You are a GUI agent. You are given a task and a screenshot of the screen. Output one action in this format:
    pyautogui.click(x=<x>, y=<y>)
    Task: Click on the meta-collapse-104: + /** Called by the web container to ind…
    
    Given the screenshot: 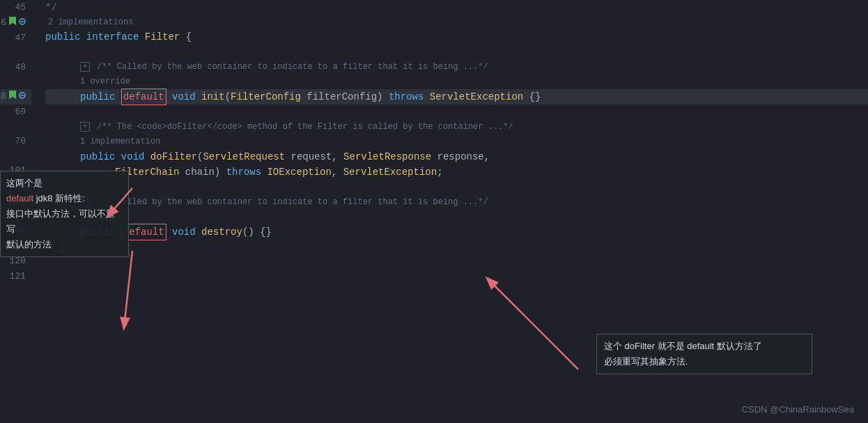 What is the action you would take?
    pyautogui.click(x=457, y=202)
    